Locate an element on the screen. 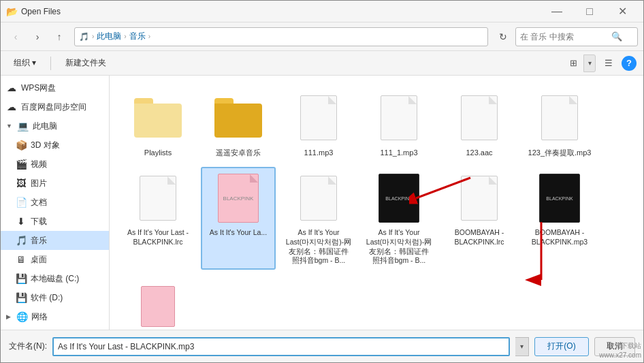 This screenshot has width=644, height=363. expand-icon: ▼ is located at coordinates (10, 126).